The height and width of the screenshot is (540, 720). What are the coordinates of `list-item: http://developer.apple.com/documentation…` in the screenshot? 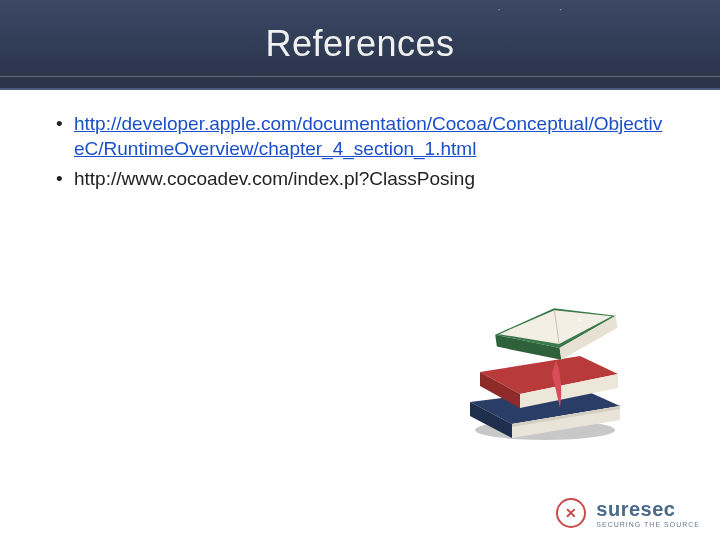 It's located at (360, 136).